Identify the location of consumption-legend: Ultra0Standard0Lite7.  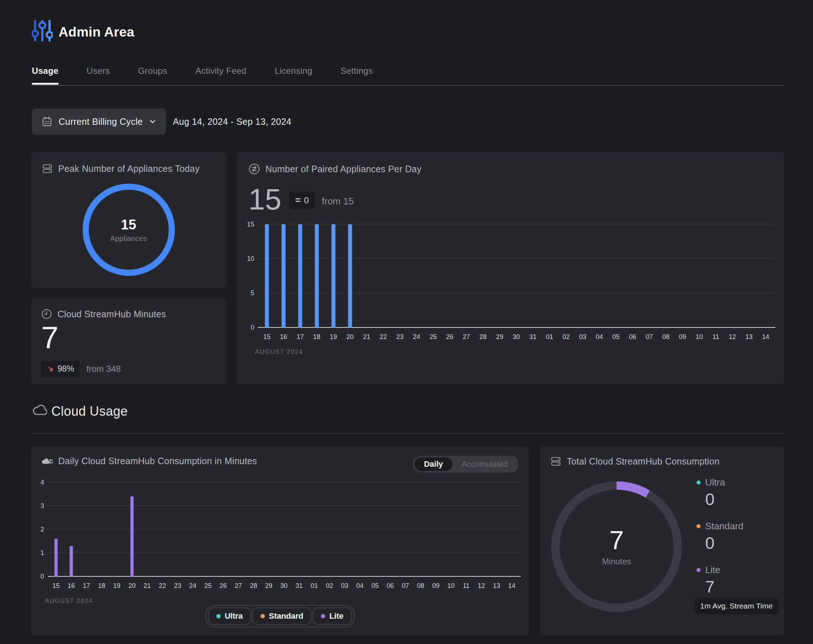
(720, 543).